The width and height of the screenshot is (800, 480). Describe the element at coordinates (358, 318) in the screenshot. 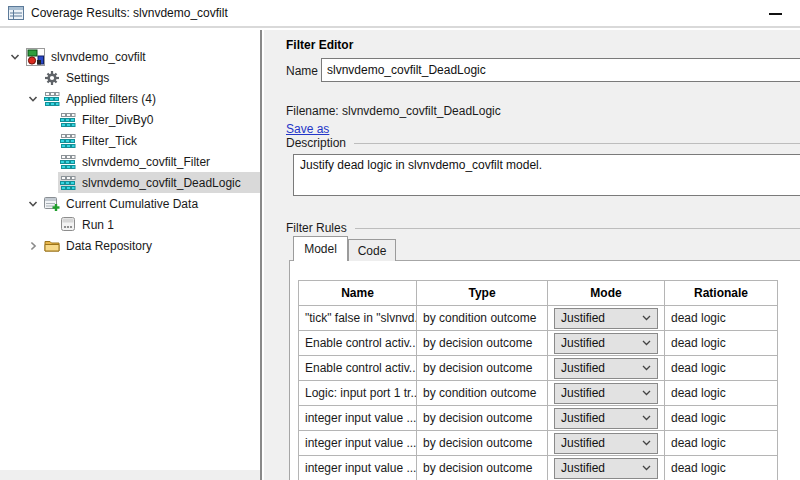

I see `rule-name-cell: "tick" false in "slvnvd...` at that location.